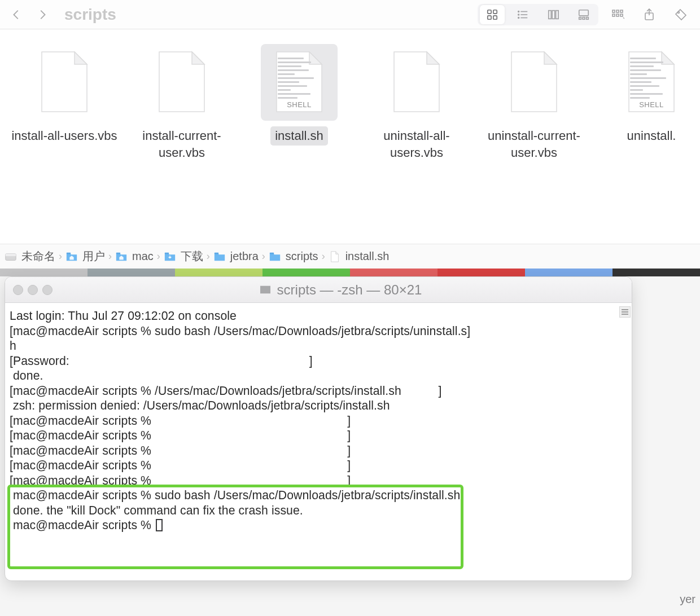  Describe the element at coordinates (294, 256) in the screenshot. I see `breadcrumb-item: scripts` at that location.